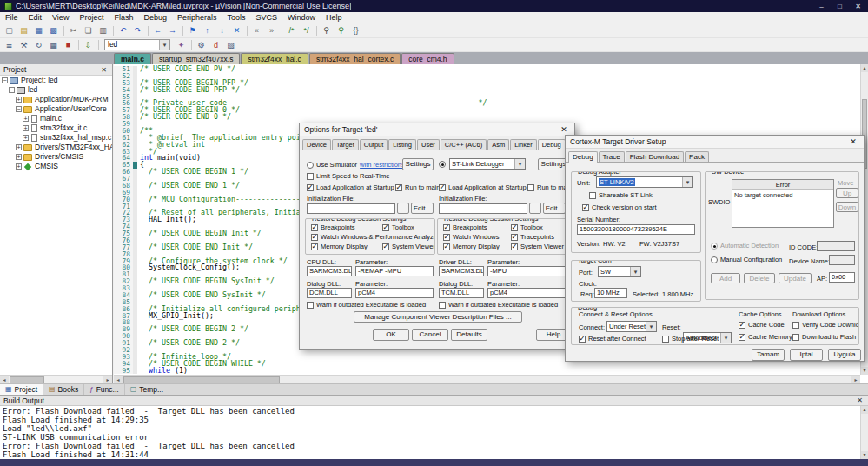 The height and width of the screenshot is (466, 868). I want to click on editor-tab-startup: startup_stm32f407xx.s, so click(196, 59).